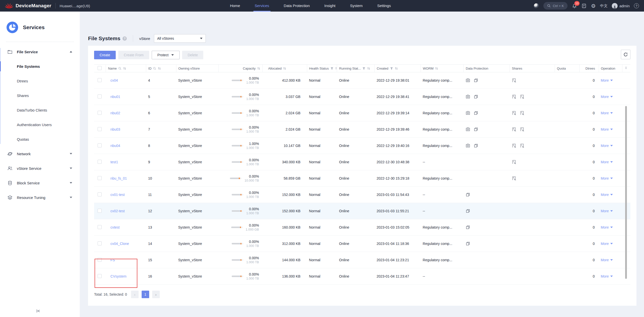  I want to click on page-help-icon: ?, so click(125, 39).